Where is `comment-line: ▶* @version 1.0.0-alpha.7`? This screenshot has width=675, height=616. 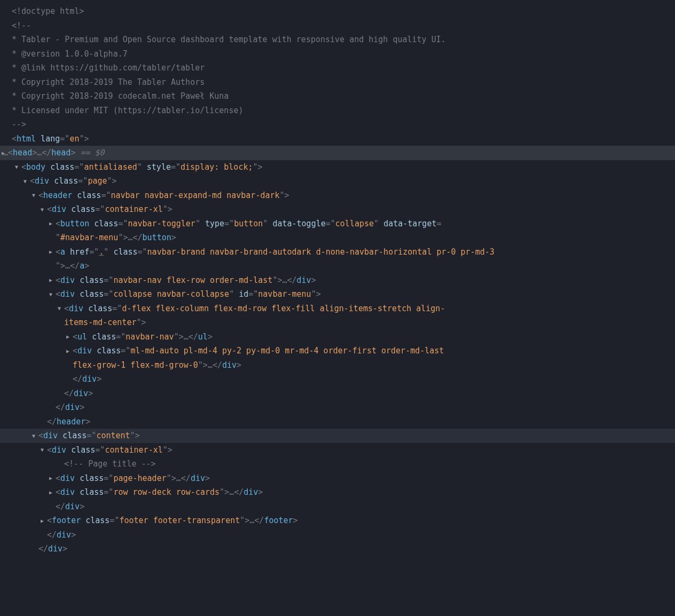 comment-line: ▶* @version 1.0.0-alpha.7 is located at coordinates (338, 54).